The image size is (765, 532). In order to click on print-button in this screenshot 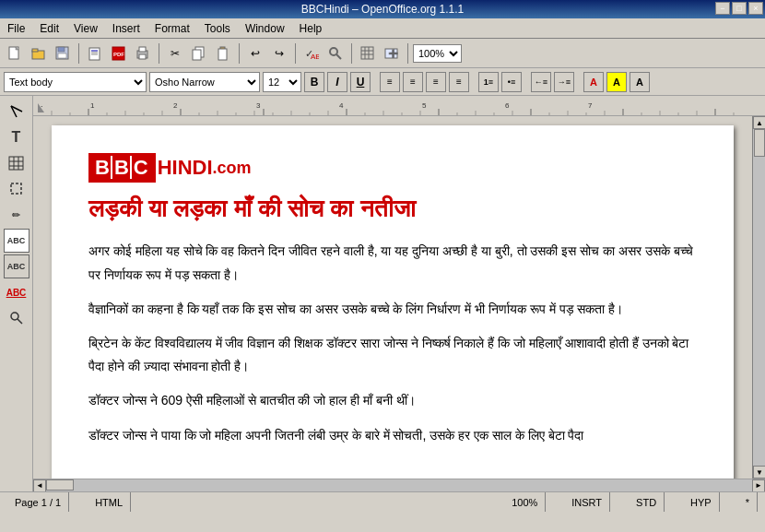, I will do `click(143, 53)`.